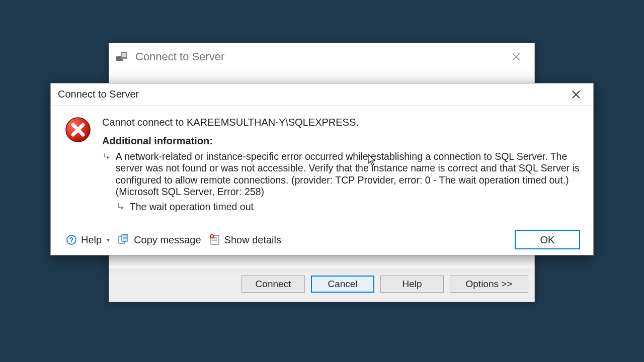 The width and height of the screenshot is (644, 362). I want to click on connect-button: Connect, so click(273, 284).